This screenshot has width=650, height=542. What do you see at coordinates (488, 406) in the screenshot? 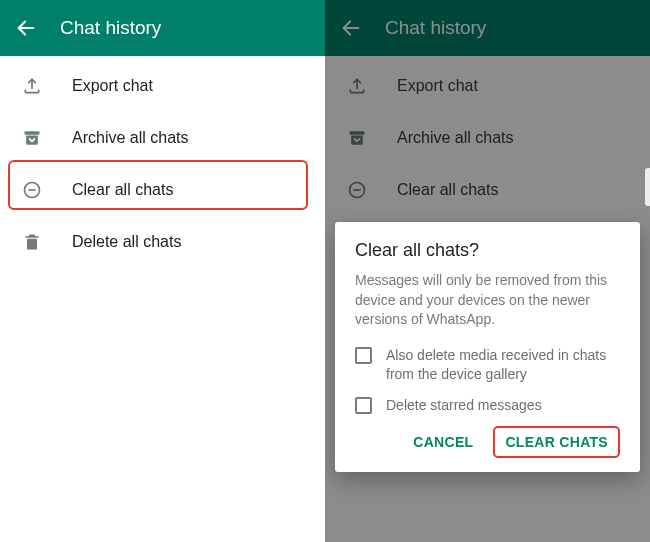
I see `checkbox-delete-starred: Delete starred messages` at bounding box center [488, 406].